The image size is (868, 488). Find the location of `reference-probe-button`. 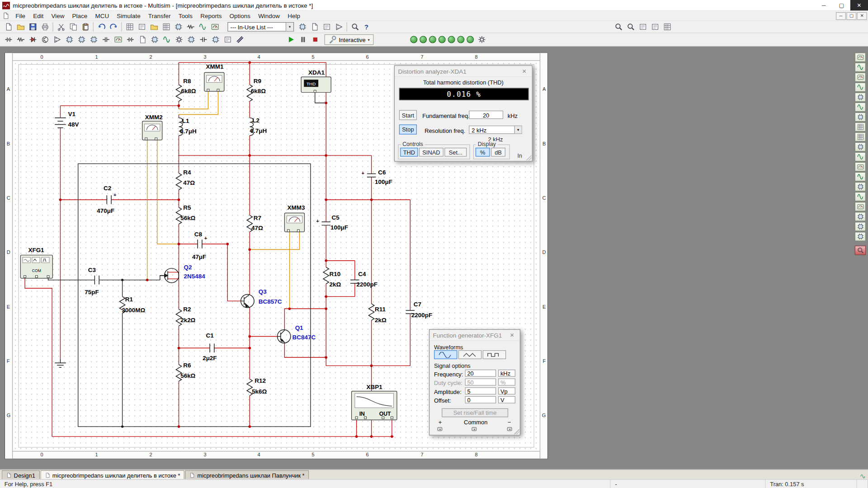

reference-probe-button is located at coordinates (461, 40).